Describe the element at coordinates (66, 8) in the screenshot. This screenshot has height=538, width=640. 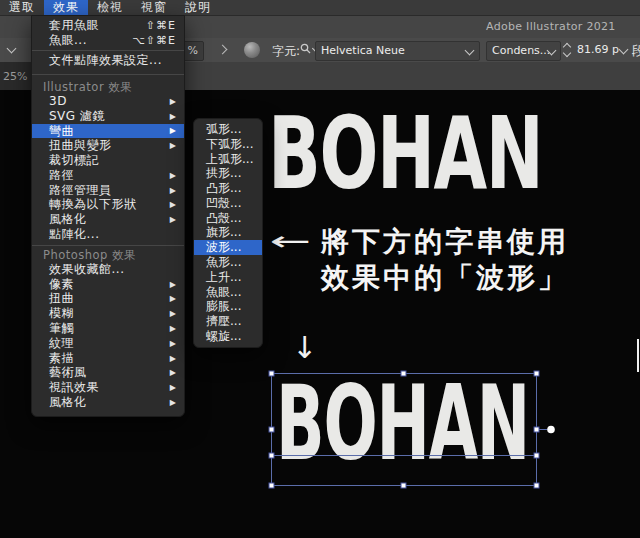
I see `menubar-item-effect: 效果` at that location.